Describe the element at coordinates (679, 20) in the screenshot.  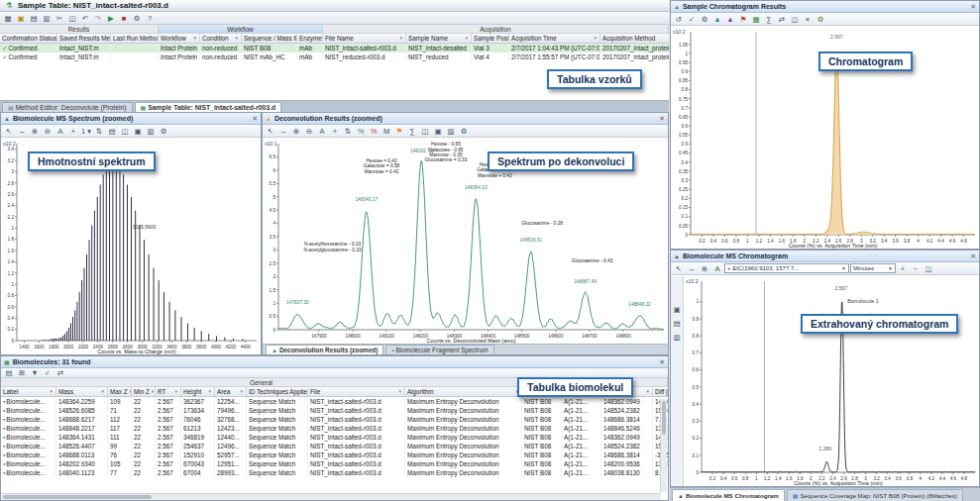
I see `undo-zoom-icon: ↺` at that location.